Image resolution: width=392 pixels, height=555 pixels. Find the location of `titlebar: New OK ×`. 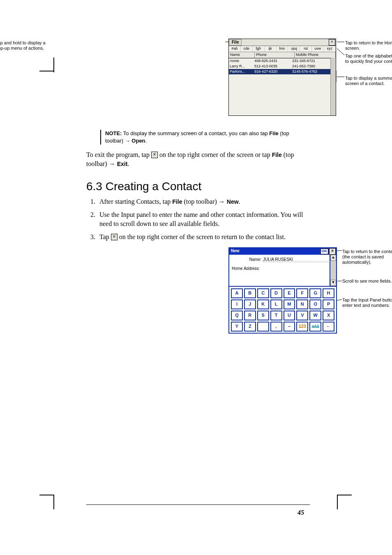

titlebar: New OK × is located at coordinates (283, 251).